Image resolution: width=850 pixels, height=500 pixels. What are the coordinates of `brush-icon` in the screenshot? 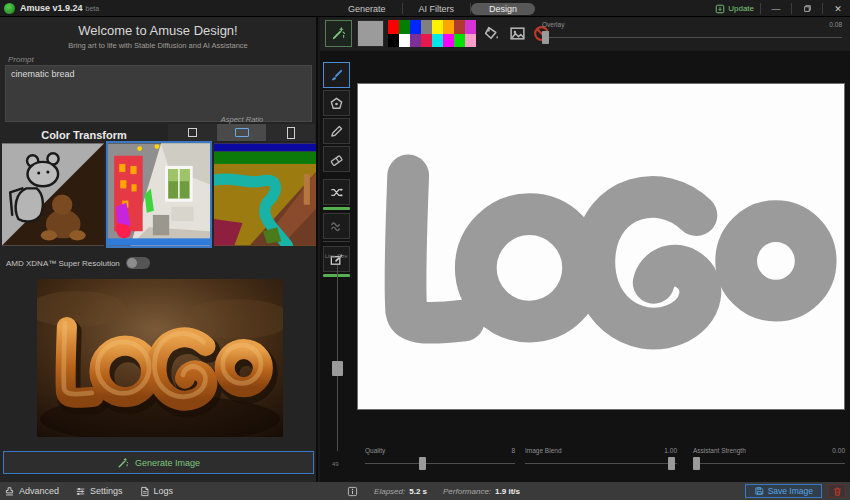 It's located at (336, 76).